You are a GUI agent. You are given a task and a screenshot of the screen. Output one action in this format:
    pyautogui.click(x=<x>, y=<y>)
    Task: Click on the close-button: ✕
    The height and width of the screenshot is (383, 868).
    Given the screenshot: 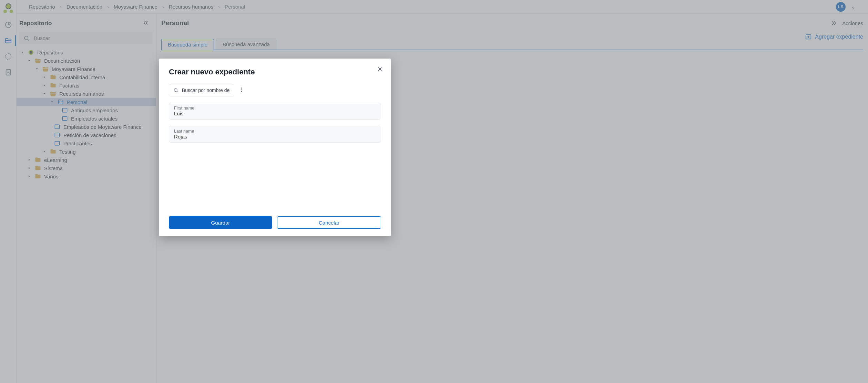 What is the action you would take?
    pyautogui.click(x=380, y=69)
    